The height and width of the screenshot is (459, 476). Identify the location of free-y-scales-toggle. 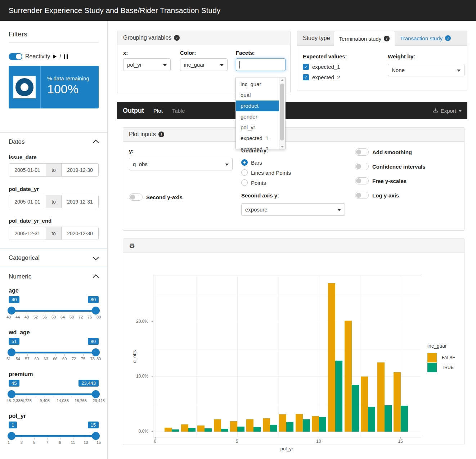
(362, 181).